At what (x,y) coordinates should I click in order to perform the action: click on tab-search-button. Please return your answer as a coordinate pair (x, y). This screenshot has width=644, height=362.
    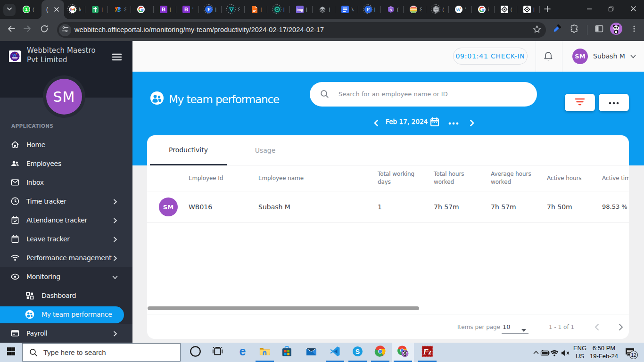
    Looking at the image, I should click on (9, 10).